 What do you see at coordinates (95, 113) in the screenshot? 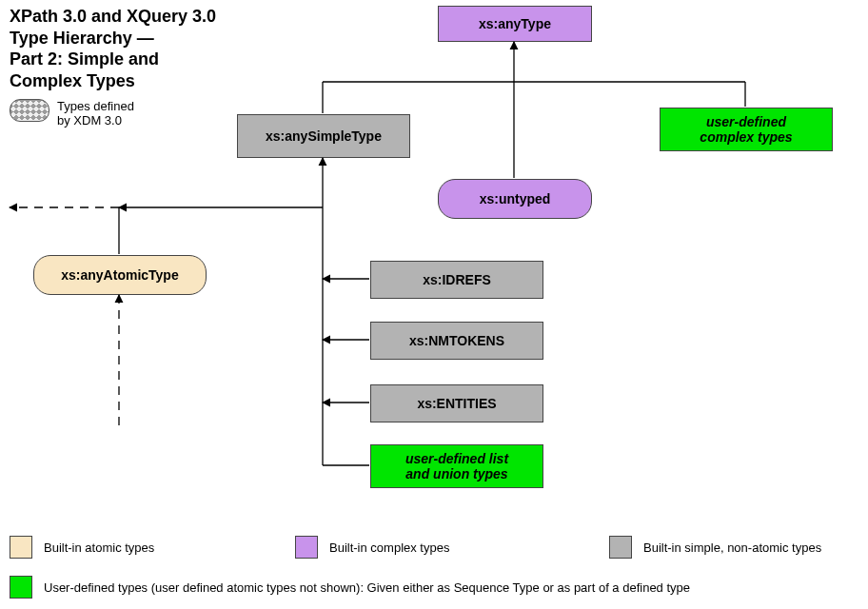
I see `xdm-legend-label: Types defined by XDM 3.0` at bounding box center [95, 113].